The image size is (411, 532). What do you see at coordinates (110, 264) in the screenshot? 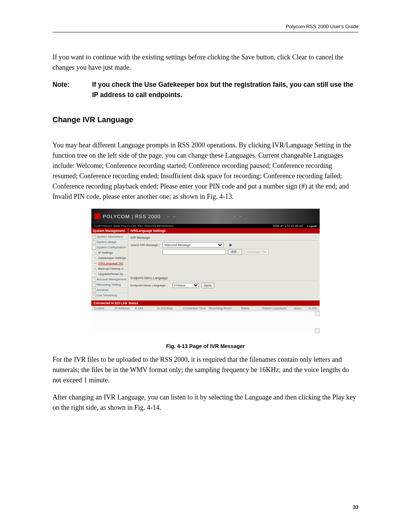
I see `sidebar-item-5: IVR/Language Settings` at bounding box center [110, 264].